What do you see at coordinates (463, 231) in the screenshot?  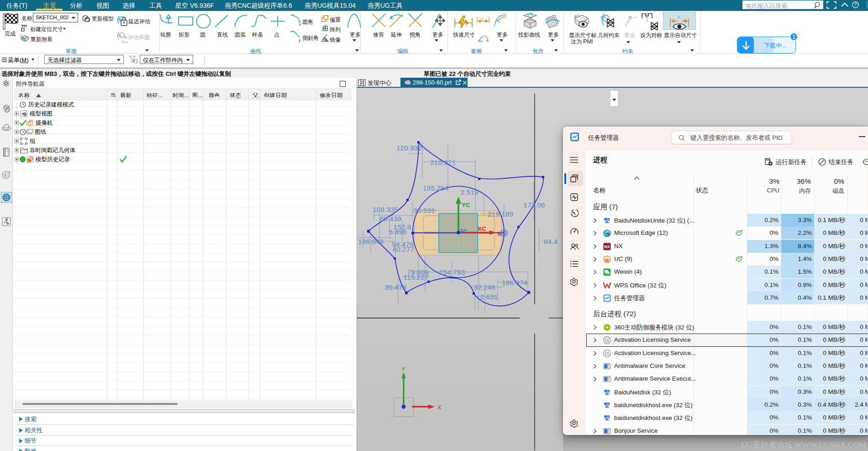 I see `svg-text: ZC` at bounding box center [463, 231].